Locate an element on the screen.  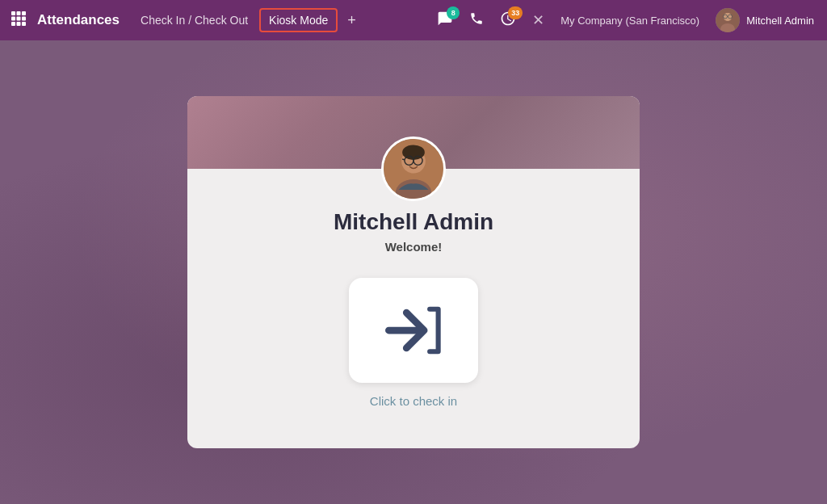
user-name-nav: Mitchell Admin is located at coordinates (780, 21).